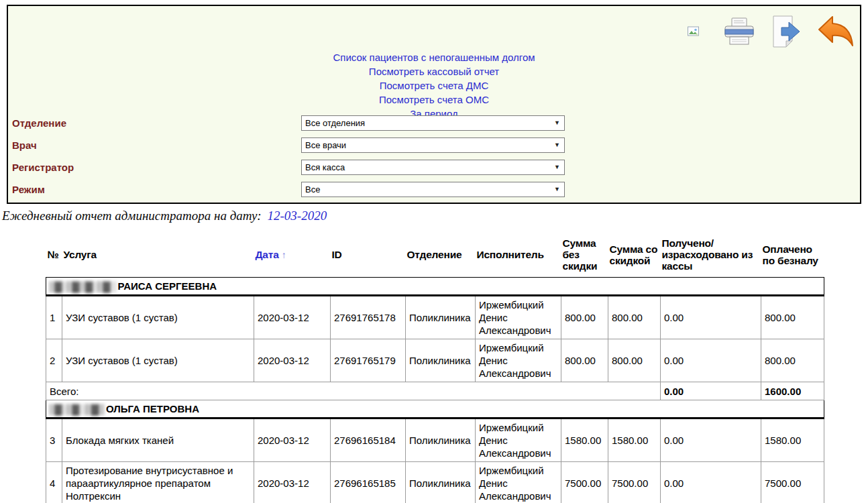 The height and width of the screenshot is (503, 868). Describe the element at coordinates (326, 145) in the screenshot. I see `doctor-select-value: Все врачи` at that location.